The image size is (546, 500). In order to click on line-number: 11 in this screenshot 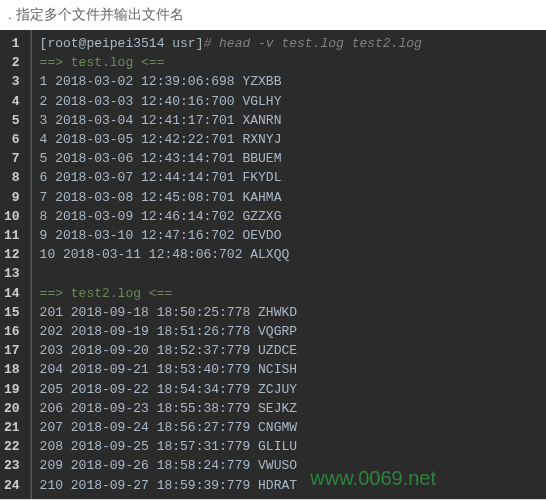, I will do `click(14, 236)`.